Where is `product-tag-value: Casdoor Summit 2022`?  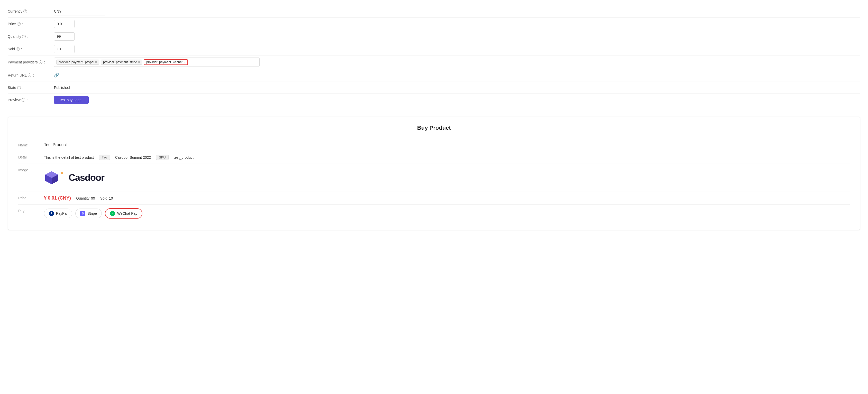
product-tag-value: Casdoor Summit 2022 is located at coordinates (133, 158).